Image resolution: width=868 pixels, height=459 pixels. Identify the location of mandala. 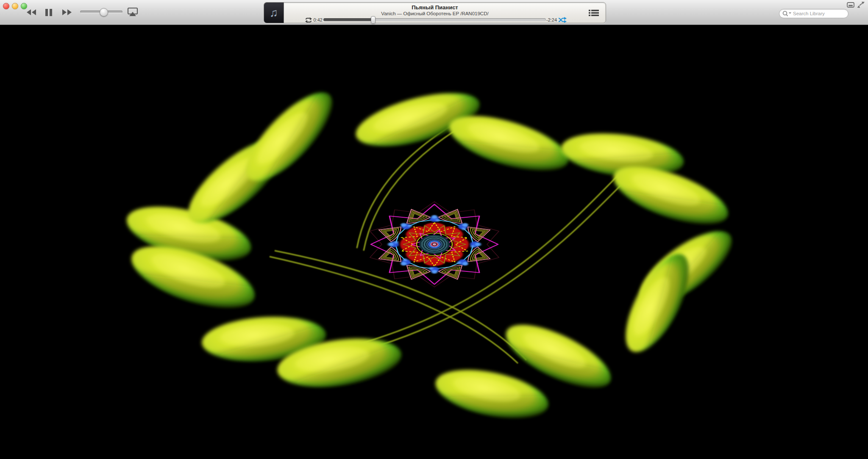
(434, 244).